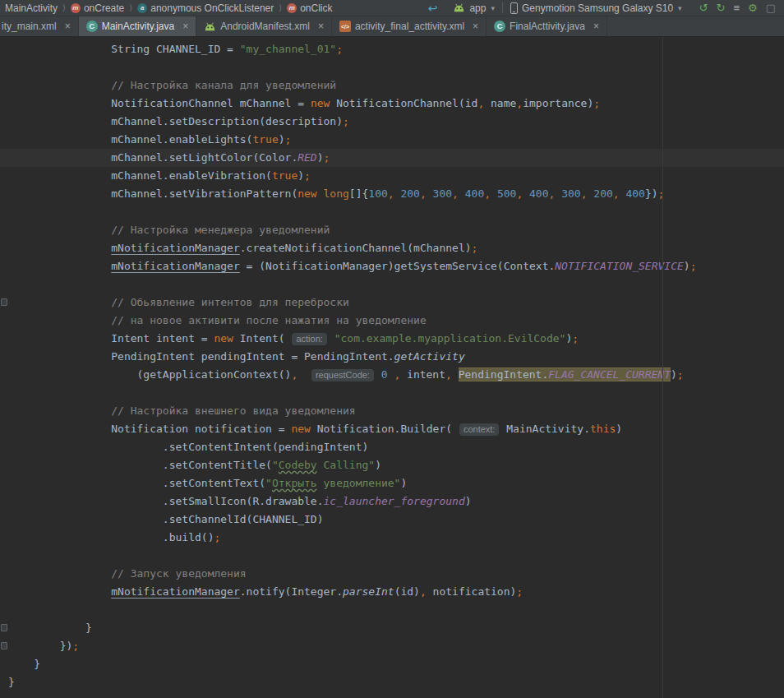 This screenshot has height=698, width=784. What do you see at coordinates (392, 429) in the screenshot?
I see `code-line: Notification notification = new Notifica…` at bounding box center [392, 429].